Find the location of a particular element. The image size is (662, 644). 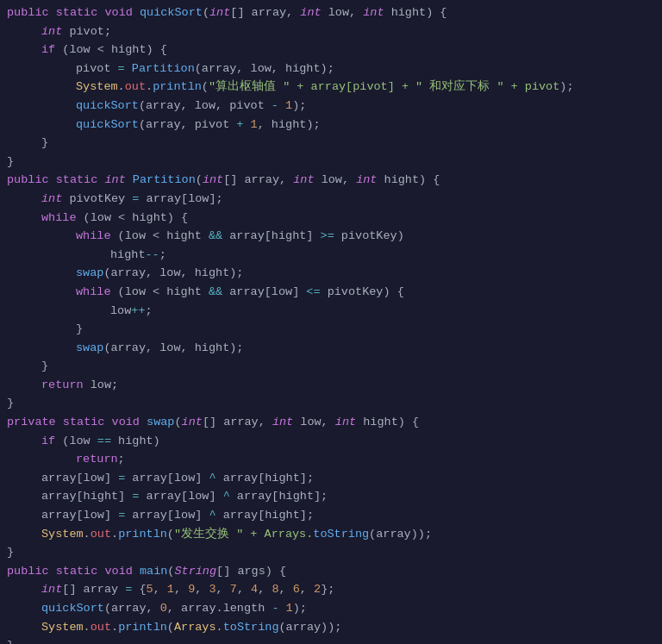

code-line: public static void main(String[] args) { is located at coordinates (331, 572).